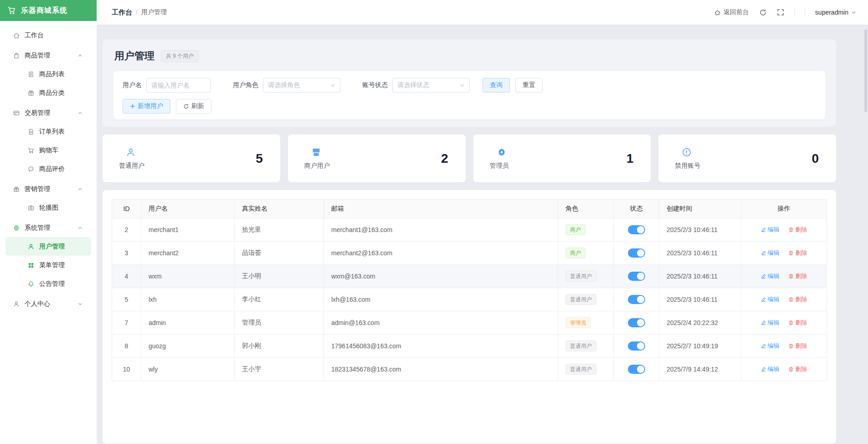 Image resolution: width=868 pixels, height=444 pixels. I want to click on sidebar-item-order-list: 订单列表, so click(48, 131).